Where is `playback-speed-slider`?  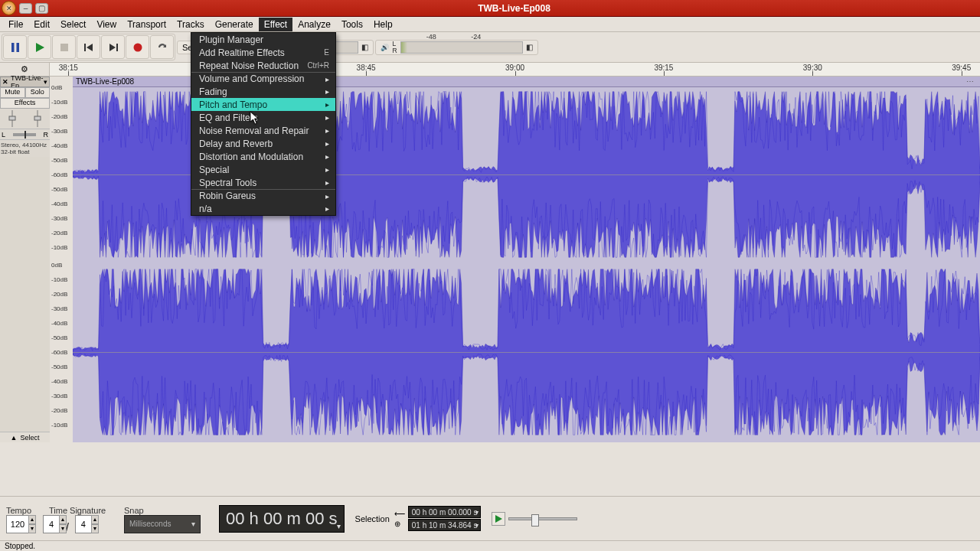 playback-speed-slider is located at coordinates (543, 519).